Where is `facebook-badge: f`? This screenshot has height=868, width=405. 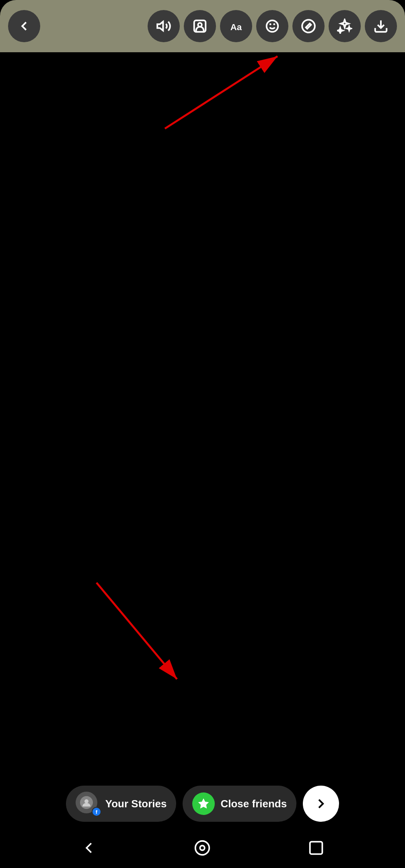 facebook-badge: f is located at coordinates (97, 812).